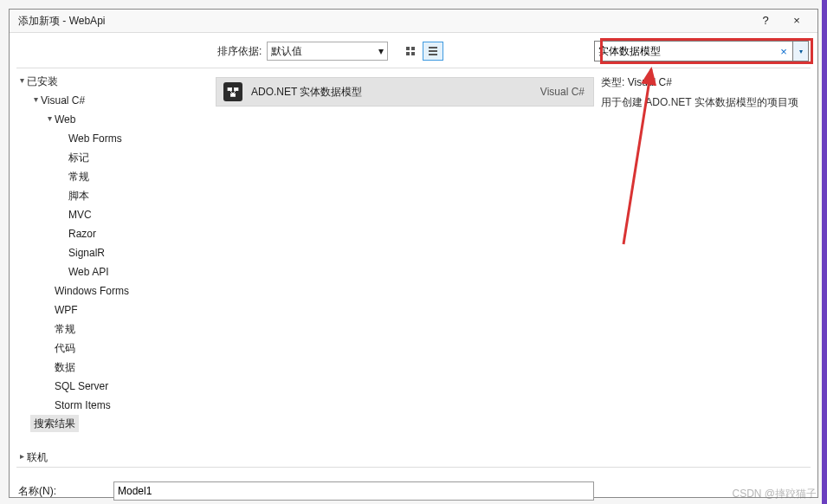  What do you see at coordinates (137, 272) in the screenshot?
I see `tree-web-api: Web API` at bounding box center [137, 272].